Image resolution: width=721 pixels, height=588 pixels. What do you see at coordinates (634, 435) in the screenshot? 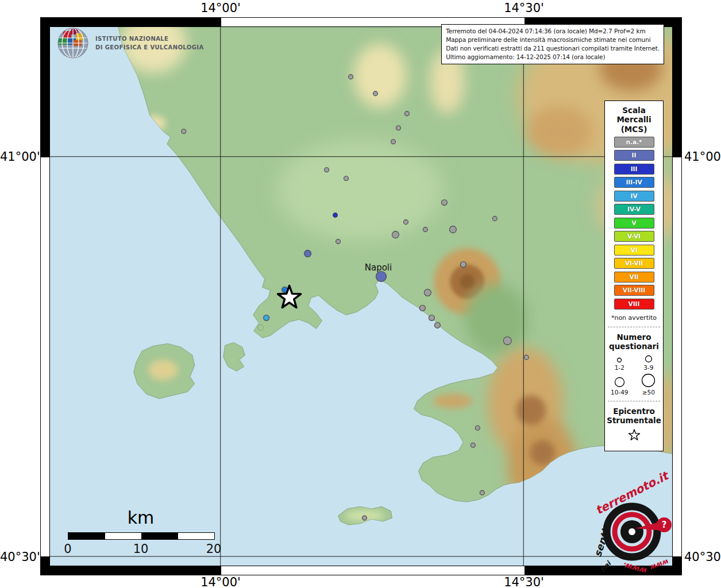
I see `epicenter-star-legend-icon` at bounding box center [634, 435].